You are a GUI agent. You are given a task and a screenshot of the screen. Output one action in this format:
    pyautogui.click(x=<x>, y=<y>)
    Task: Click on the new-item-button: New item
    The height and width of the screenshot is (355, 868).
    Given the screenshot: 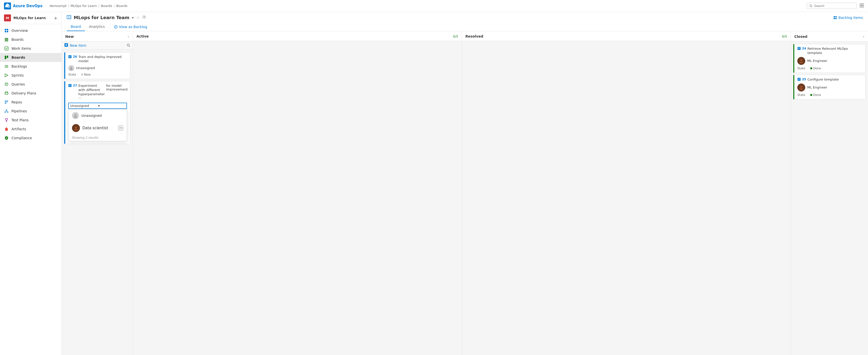 What is the action you would take?
    pyautogui.click(x=98, y=45)
    